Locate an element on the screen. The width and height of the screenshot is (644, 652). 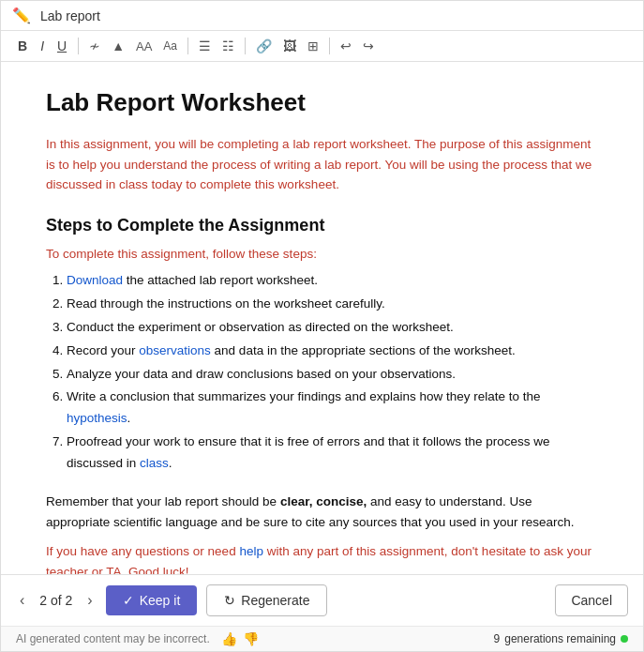
list-item: Conduct the experiment or observation as… is located at coordinates (332, 328).